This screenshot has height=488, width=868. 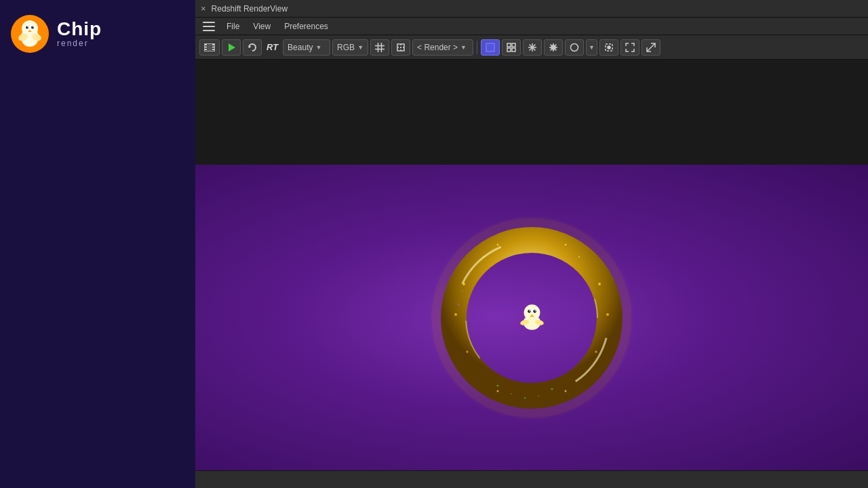 I want to click on rgb-arrow: ▼, so click(x=361, y=47).